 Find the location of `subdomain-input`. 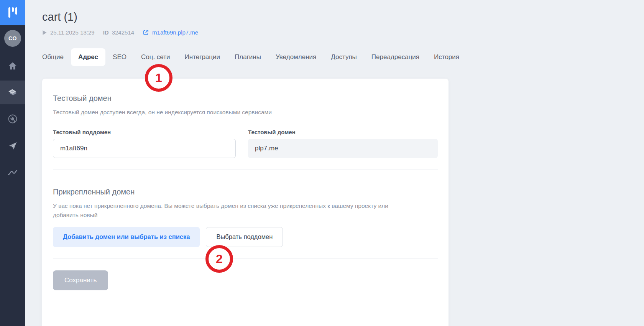

subdomain-input is located at coordinates (144, 148).